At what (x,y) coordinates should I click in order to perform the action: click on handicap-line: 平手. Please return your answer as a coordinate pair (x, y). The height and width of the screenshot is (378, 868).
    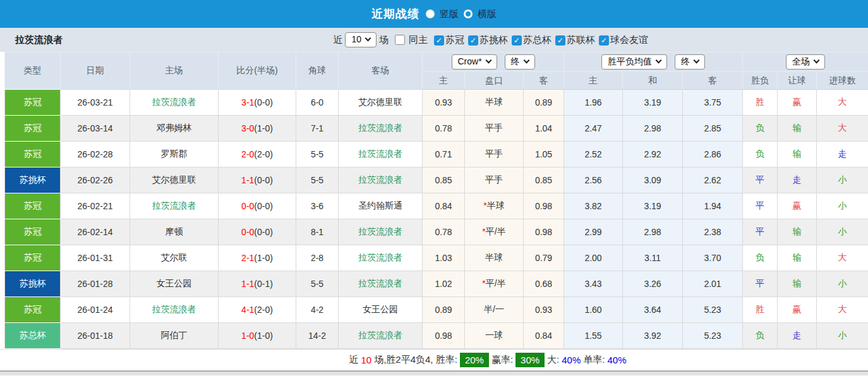
    Looking at the image, I should click on (494, 181).